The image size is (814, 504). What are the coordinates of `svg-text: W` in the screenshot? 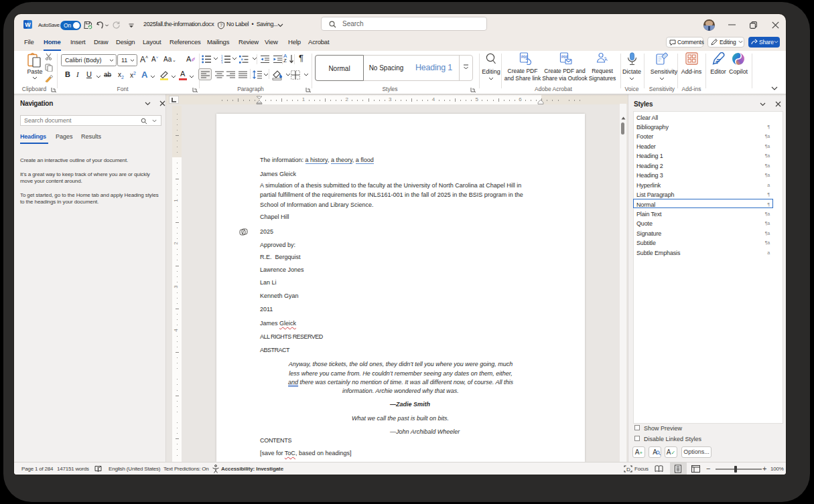 It's located at (28, 25).